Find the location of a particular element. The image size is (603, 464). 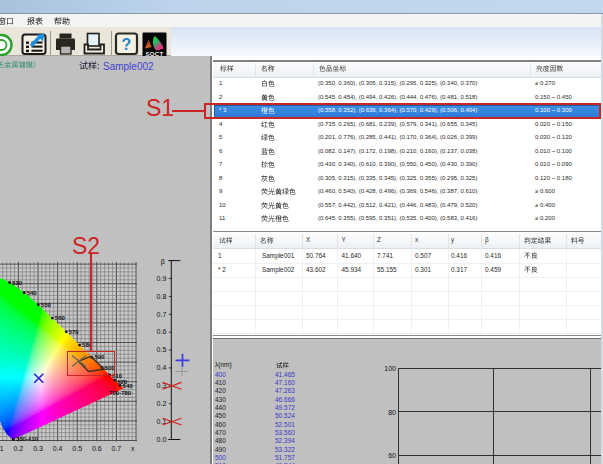

svg-text: 530 is located at coordinates (18, 283).